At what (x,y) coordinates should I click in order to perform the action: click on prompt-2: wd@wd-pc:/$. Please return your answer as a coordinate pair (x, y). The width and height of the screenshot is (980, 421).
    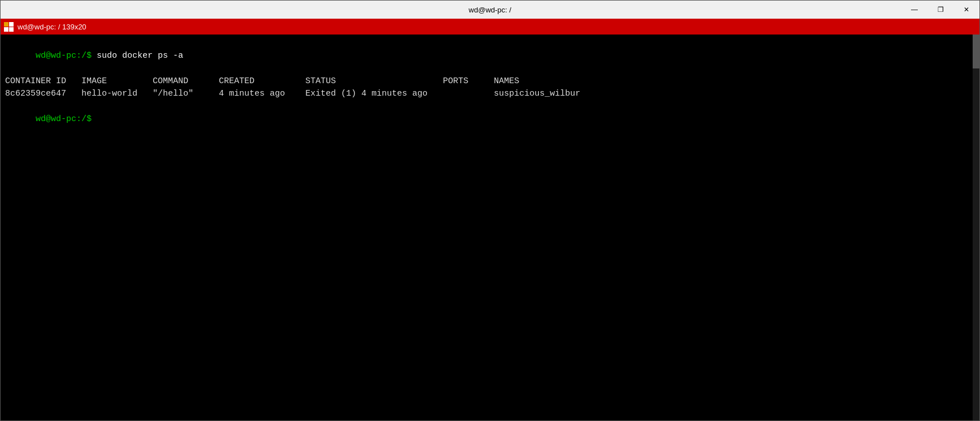
    Looking at the image, I should click on (66, 119).